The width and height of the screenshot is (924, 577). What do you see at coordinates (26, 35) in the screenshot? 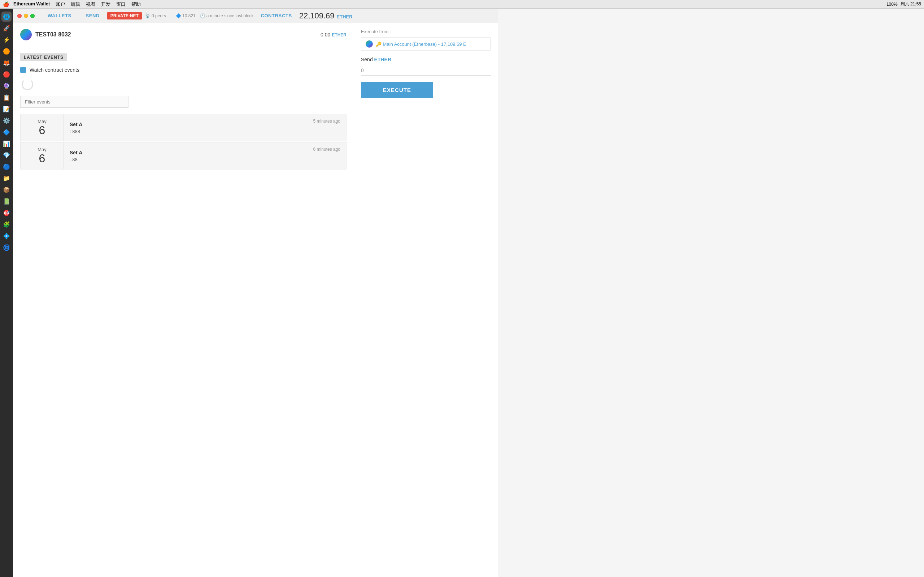
I see `contract-icon` at bounding box center [26, 35].